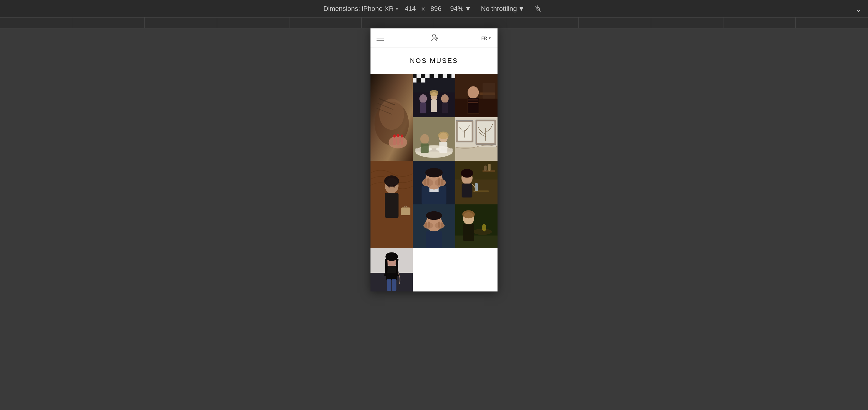  I want to click on photo-woman-drink, so click(476, 183).